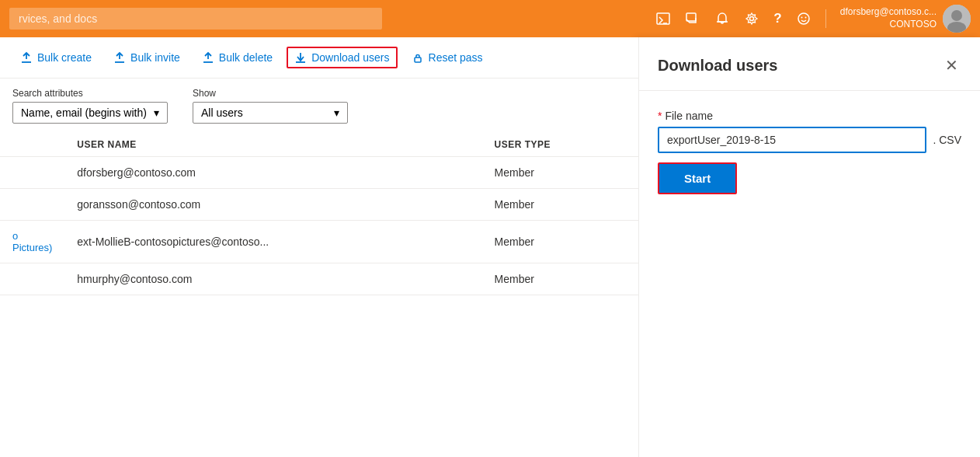 This screenshot has height=457, width=980. I want to click on row-username: goransson@contoso.com, so click(273, 205).